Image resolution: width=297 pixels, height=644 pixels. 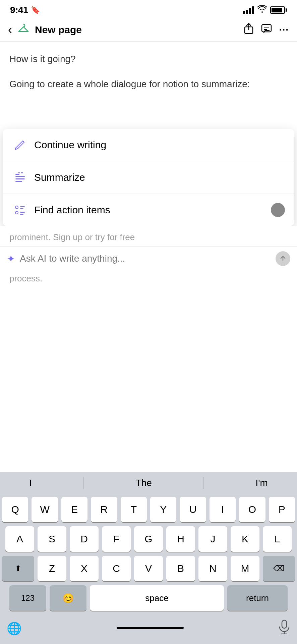 I want to click on emoji-key: 😊, so click(x=68, y=598).